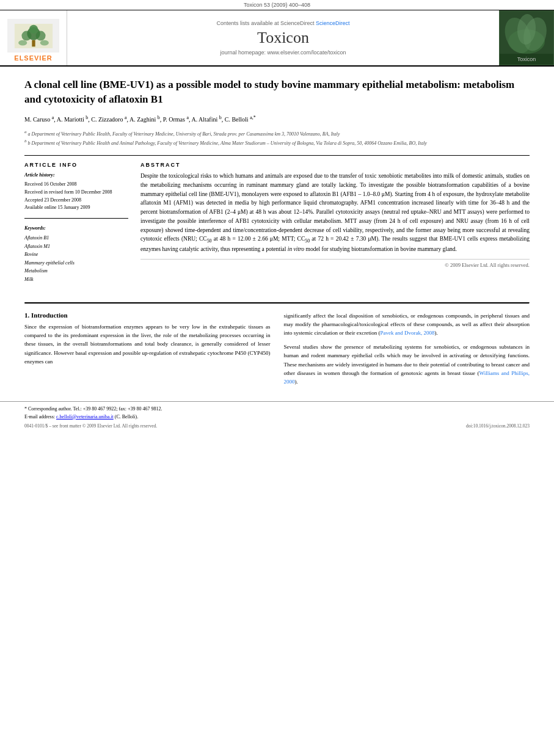  Describe the element at coordinates (277, 352) in the screenshot. I see `body-two-col: 1. Introduction Since the expression of …` at that location.